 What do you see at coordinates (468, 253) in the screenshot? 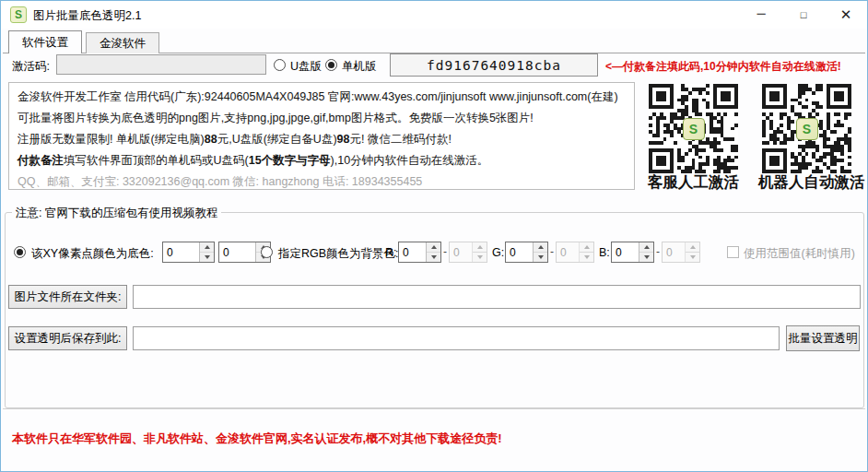
I see `r-to-spinner: 0` at bounding box center [468, 253].